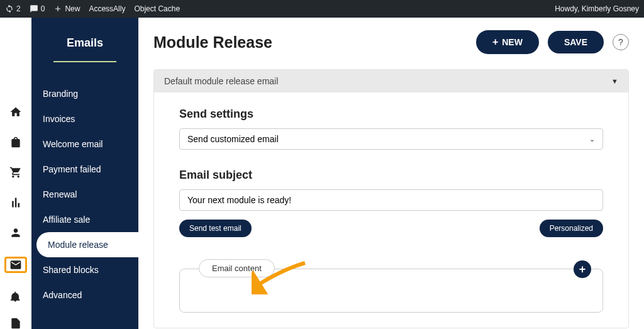 The image size is (644, 329). Describe the element at coordinates (72, 9) in the screenshot. I see `new-label: New` at that location.